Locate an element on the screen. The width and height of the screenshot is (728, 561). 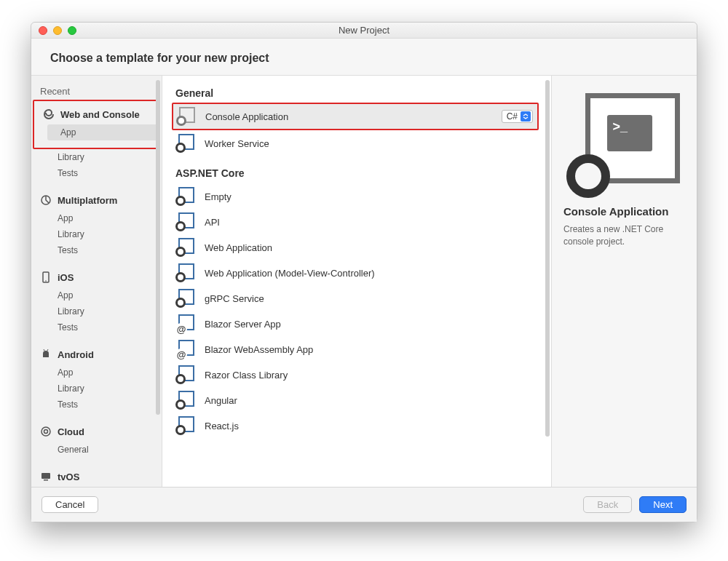
category-sidebar: Recent Web and Console App Library Tests is located at coordinates (97, 281).